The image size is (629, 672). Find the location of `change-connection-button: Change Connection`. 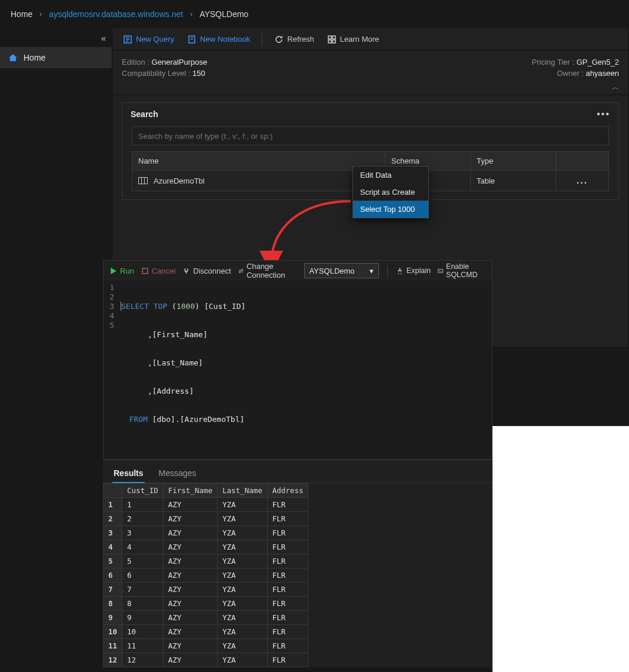

change-connection-button: Change Connection is located at coordinates (267, 271).